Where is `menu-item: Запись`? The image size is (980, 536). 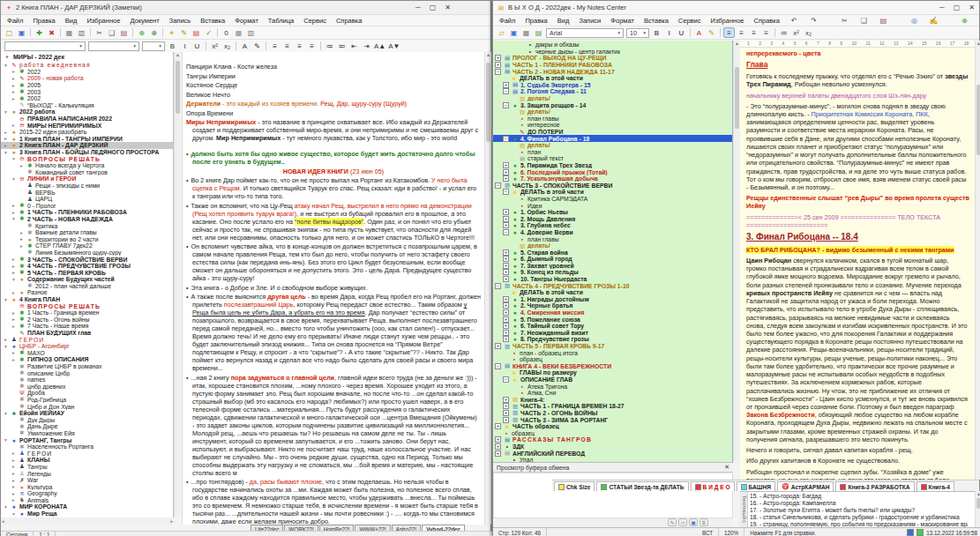 menu-item: Запись is located at coordinates (180, 21).